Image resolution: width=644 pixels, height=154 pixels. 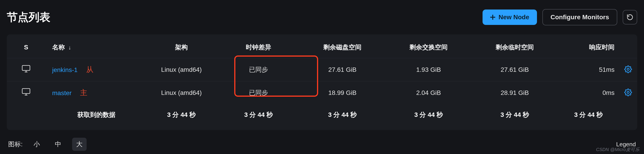 What do you see at coordinates (79, 144) in the screenshot?
I see `size-large: 大` at bounding box center [79, 144].